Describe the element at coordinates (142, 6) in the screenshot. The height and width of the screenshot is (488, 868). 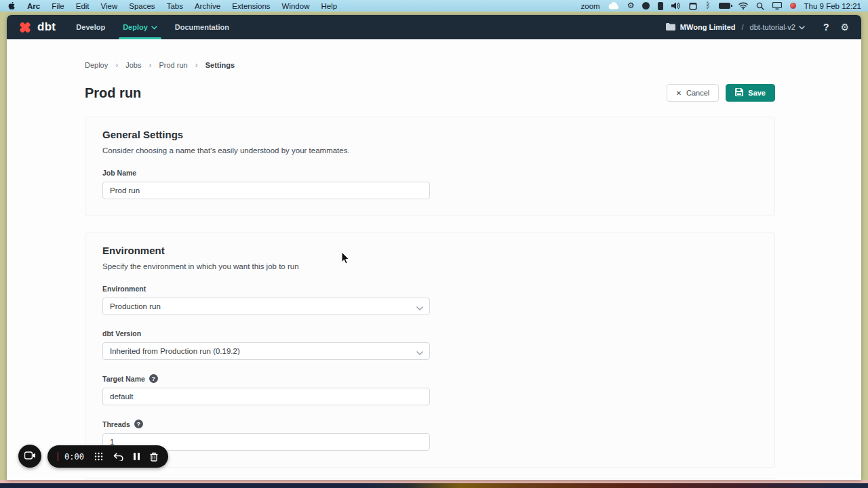
I see `menu-spaces: Spaces` at that location.